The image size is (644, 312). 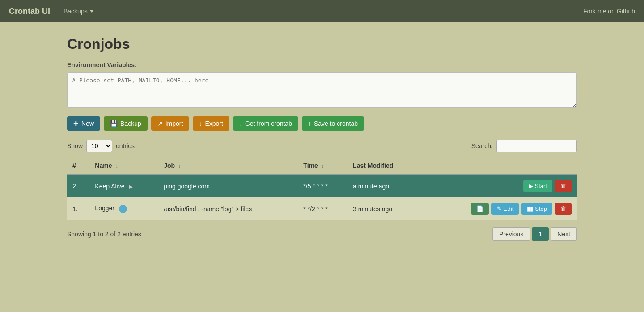 What do you see at coordinates (322, 65) in the screenshot?
I see `env-label: Environment Variables:` at bounding box center [322, 65].